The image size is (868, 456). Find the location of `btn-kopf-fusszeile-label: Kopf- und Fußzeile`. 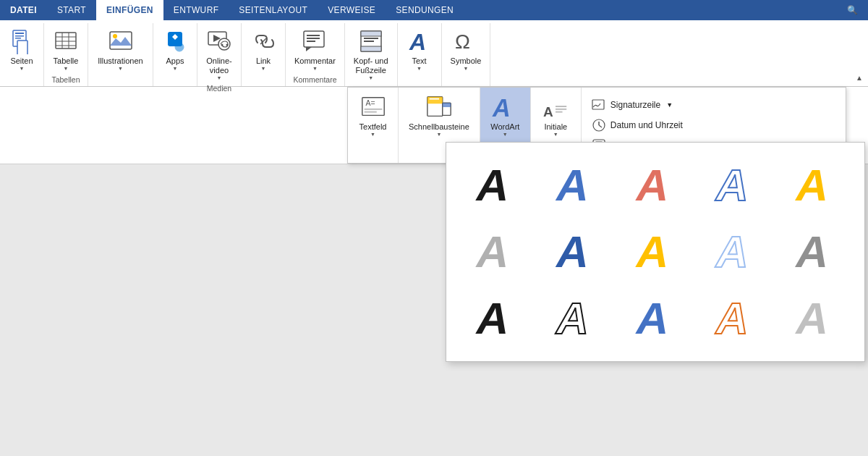

btn-kopf-fusszeile-label: Kopf- und Fußzeile is located at coordinates (371, 66).